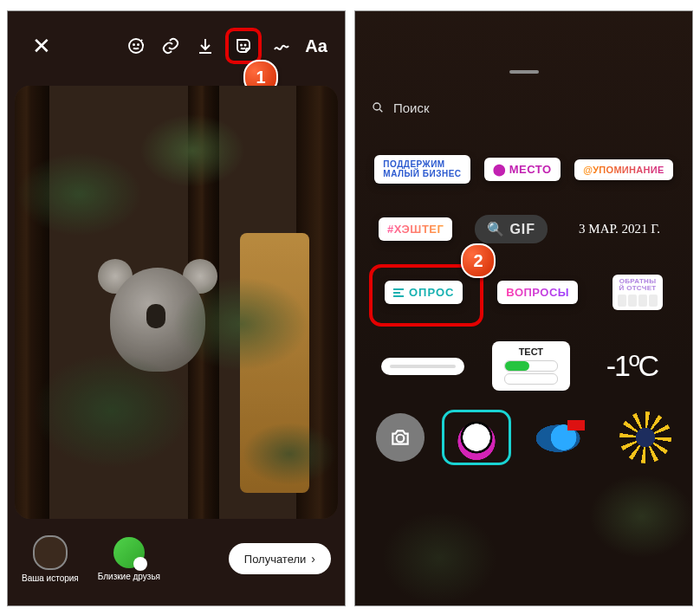  What do you see at coordinates (129, 560) in the screenshot?
I see `close-friends-button: Близкие друзья` at bounding box center [129, 560].